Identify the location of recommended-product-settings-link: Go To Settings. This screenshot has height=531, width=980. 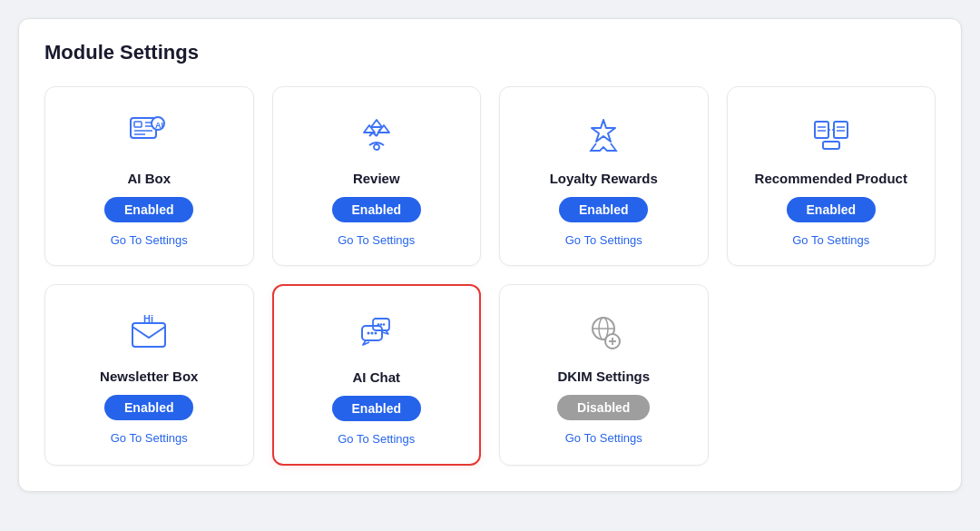
(831, 240).